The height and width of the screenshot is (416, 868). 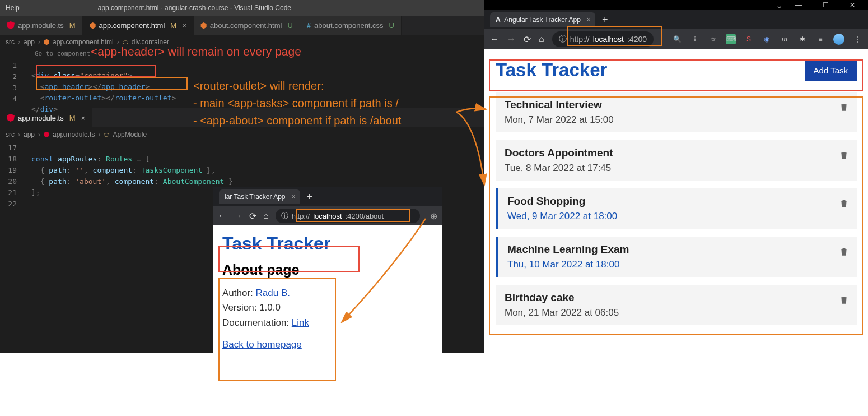 What do you see at coordinates (852, 5) in the screenshot?
I see `close-window-icon: ✕` at bounding box center [852, 5].